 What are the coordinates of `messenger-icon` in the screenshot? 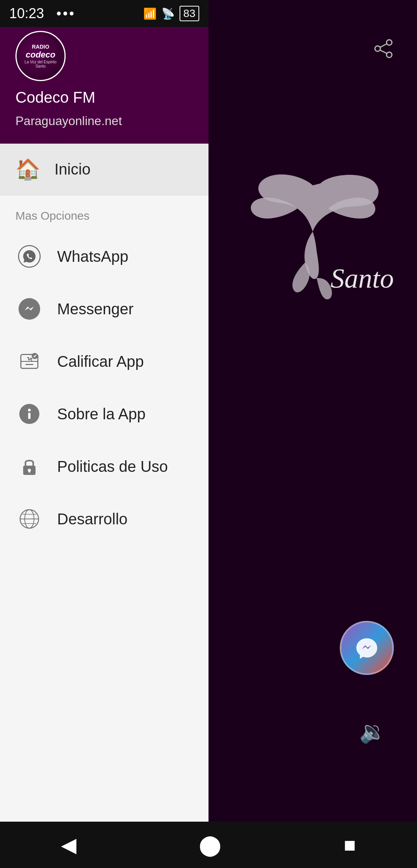 It's located at (29, 309).